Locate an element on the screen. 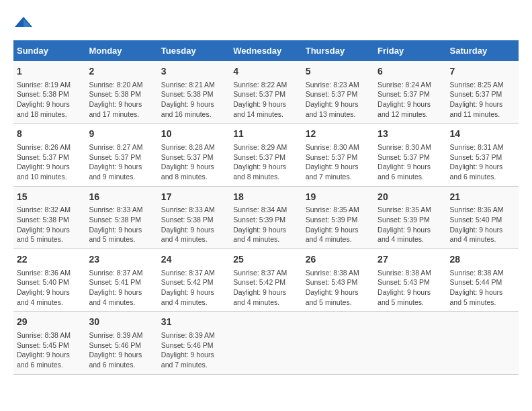 This screenshot has height=411, width=532. calendar-week-row: 8 Sunrise: 8:26 AM Sunset: 5:37 PM Dayli… is located at coordinates (266, 154).